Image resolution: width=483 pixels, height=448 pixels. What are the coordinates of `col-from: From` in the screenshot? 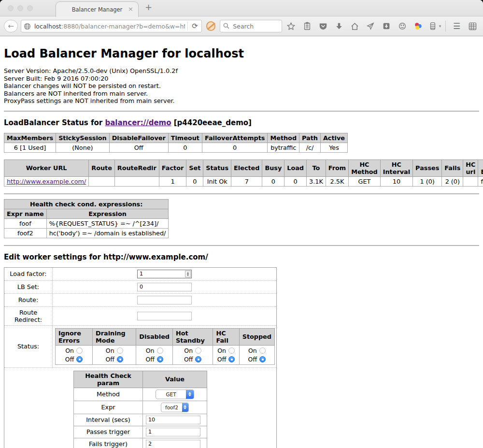 It's located at (337, 168).